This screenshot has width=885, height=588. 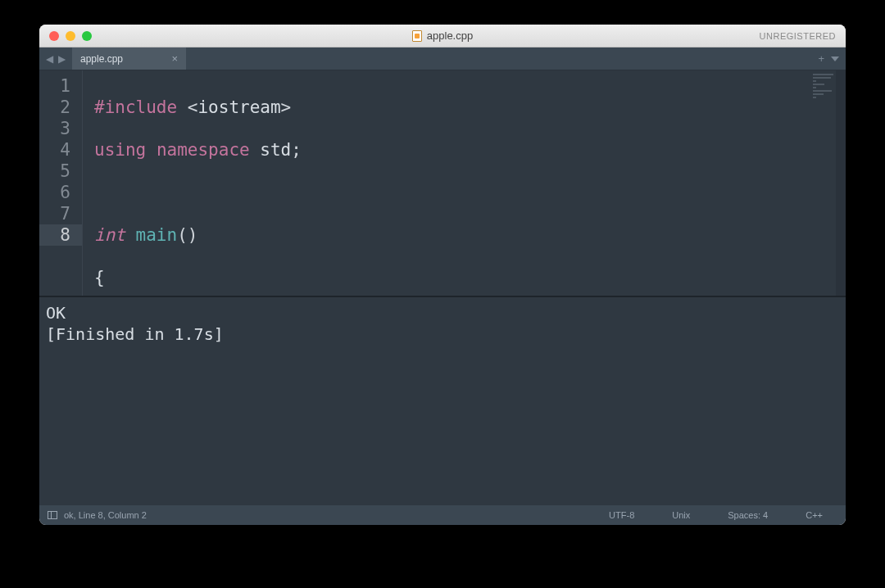 I want to click on zoom-window-button, so click(x=87, y=36).